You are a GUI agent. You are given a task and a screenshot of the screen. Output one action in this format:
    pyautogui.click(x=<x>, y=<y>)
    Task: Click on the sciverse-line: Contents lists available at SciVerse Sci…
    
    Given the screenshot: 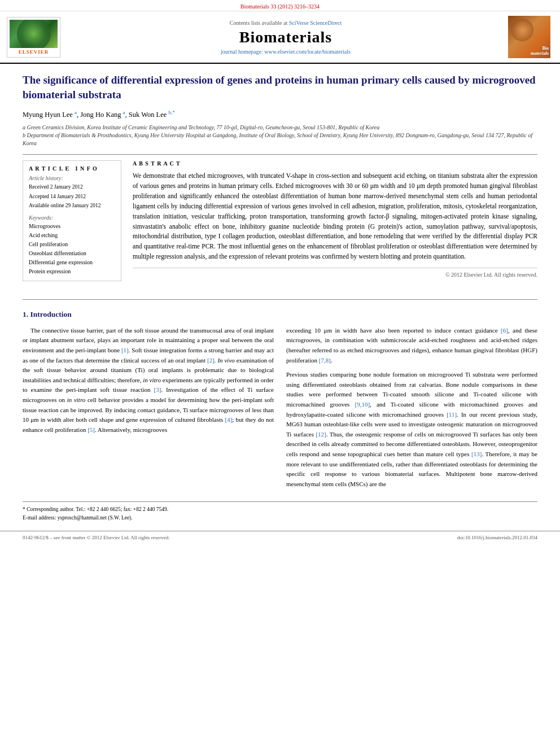 What is the action you would take?
    pyautogui.click(x=286, y=23)
    